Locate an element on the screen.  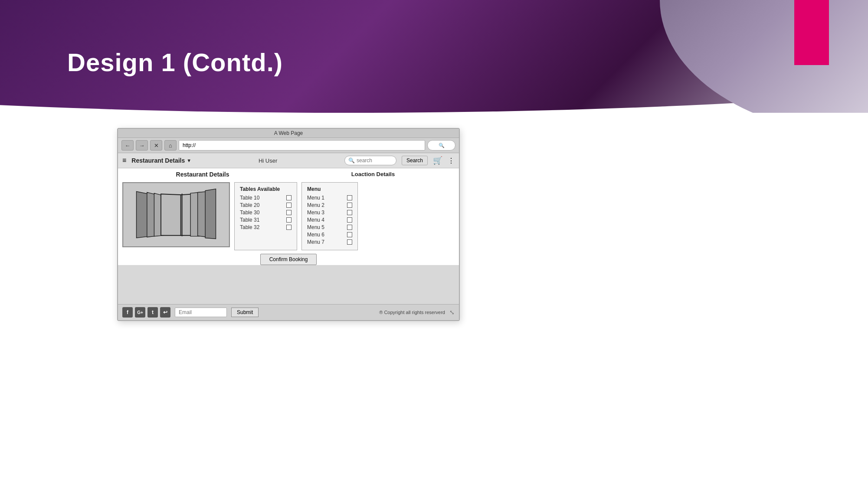
content-panels: Tables Available Table 10 Table 20 Table… is located at coordinates (288, 216).